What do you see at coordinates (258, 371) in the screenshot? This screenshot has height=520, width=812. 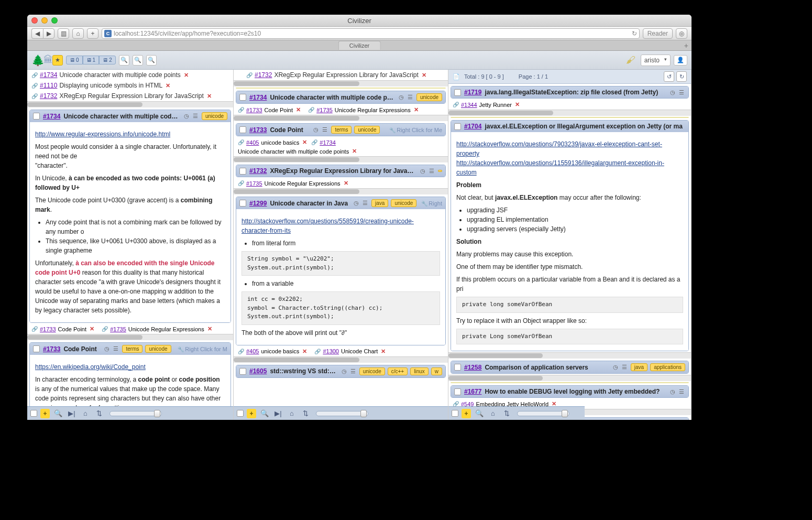 I see `card-id-link: #1605` at bounding box center [258, 371].